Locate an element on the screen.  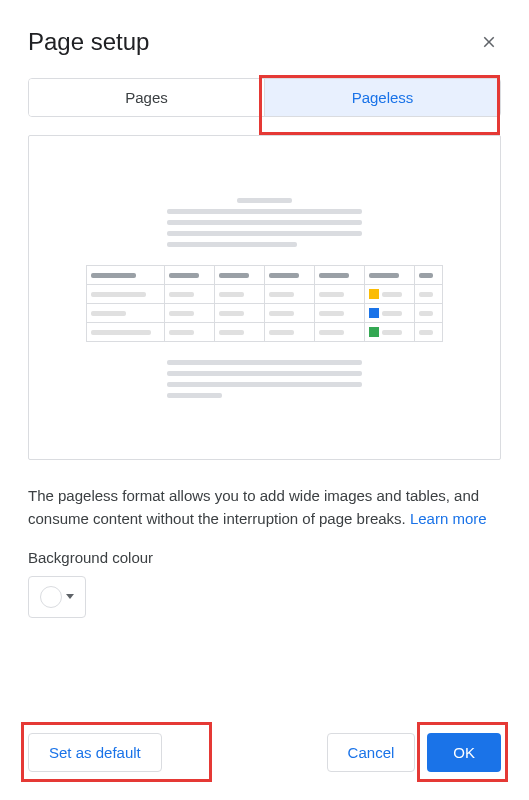
tab-pages: Pages is located at coordinates (147, 98).